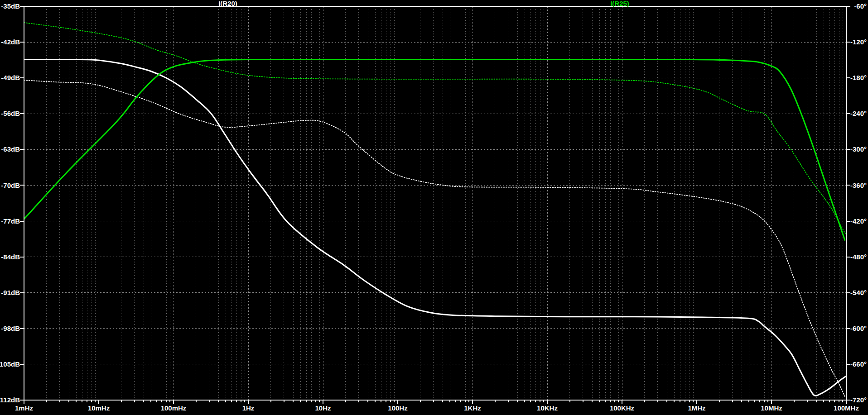 Image resolution: width=868 pixels, height=415 pixels. I want to click on right-axis-label: -240°, so click(858, 113).